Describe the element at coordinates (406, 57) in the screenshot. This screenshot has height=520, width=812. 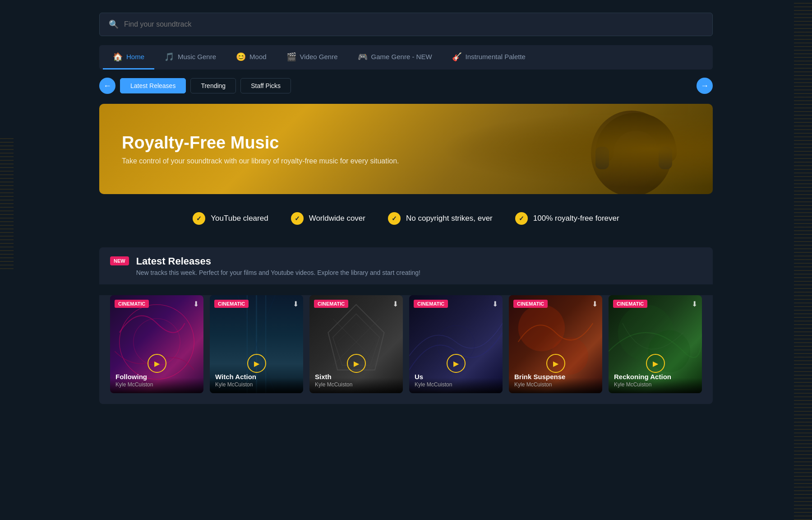
I see `nav-bar: 🏠 Home 🎵 Music Genre 😊 Mood 🎬 Video Genr…` at that location.